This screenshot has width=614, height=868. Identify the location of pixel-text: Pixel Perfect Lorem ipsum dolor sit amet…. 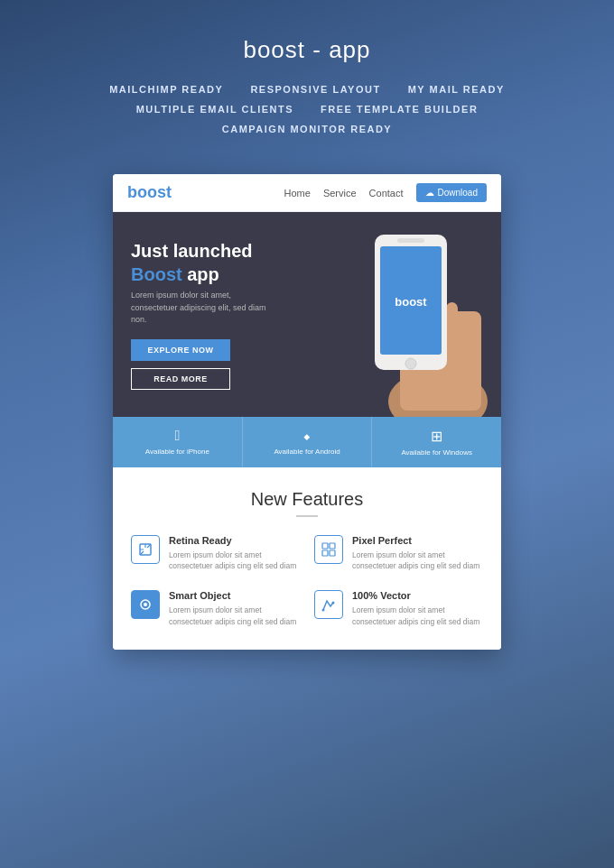
(417, 554).